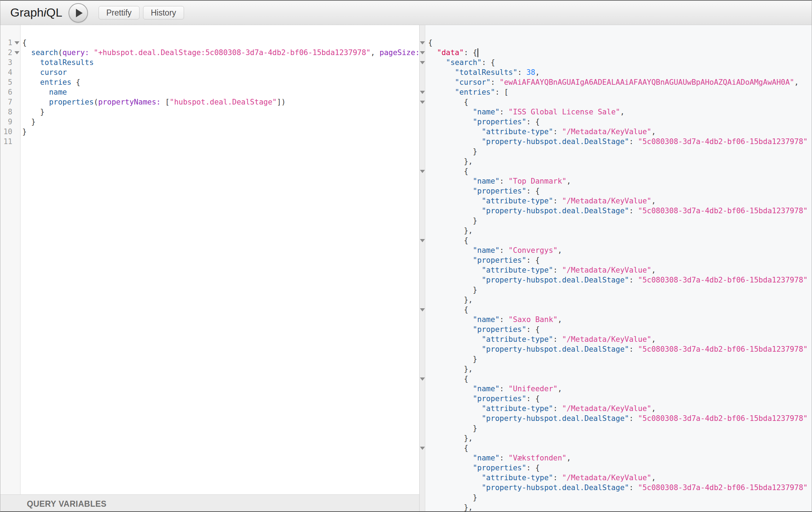 The width and height of the screenshot is (812, 512). I want to click on code-line: "name": "Unifeeder",, so click(620, 389).